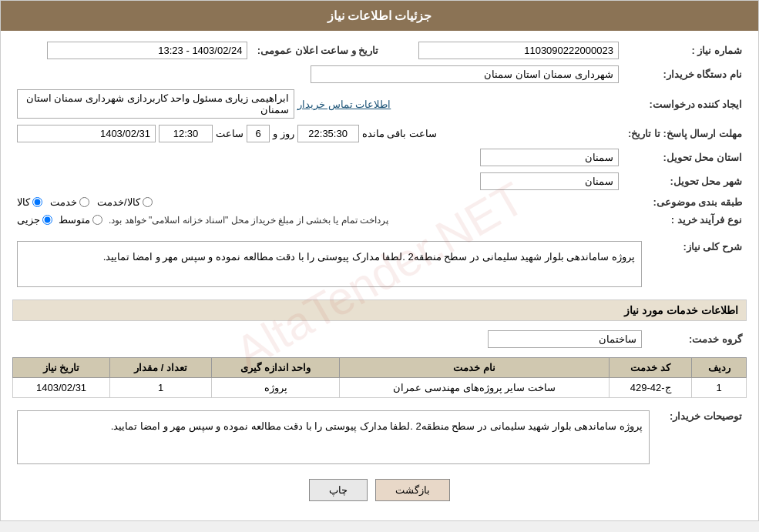 The image size is (759, 532). I want to click on datetime-value: 1403/02/24 - 13:23, so click(133, 51).